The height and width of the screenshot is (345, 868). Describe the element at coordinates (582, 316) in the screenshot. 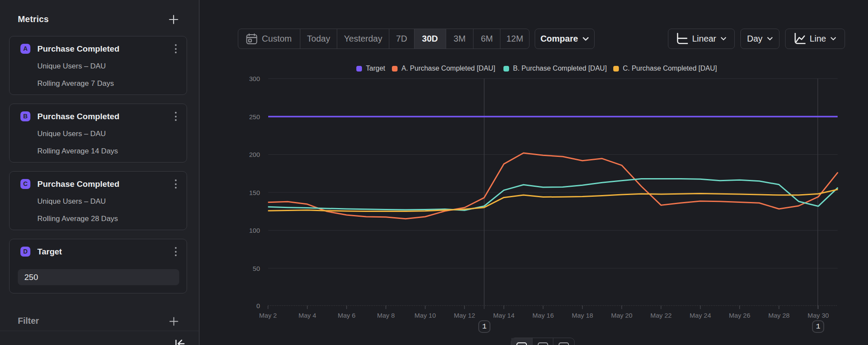

I see `svg-text: May 18` at that location.